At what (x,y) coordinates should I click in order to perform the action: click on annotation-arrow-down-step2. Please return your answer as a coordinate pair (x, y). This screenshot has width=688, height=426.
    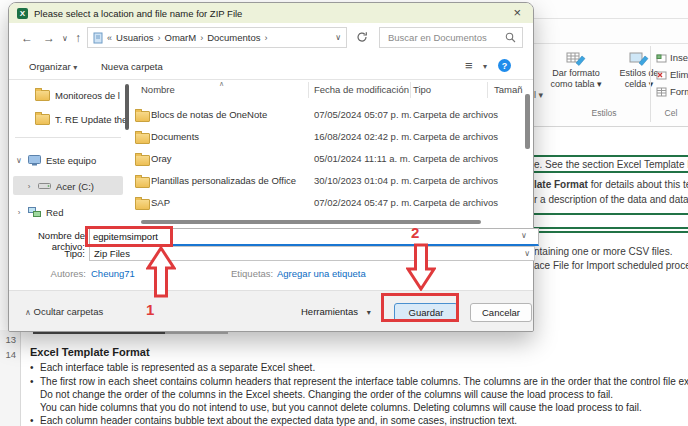
    Looking at the image, I should click on (421, 267).